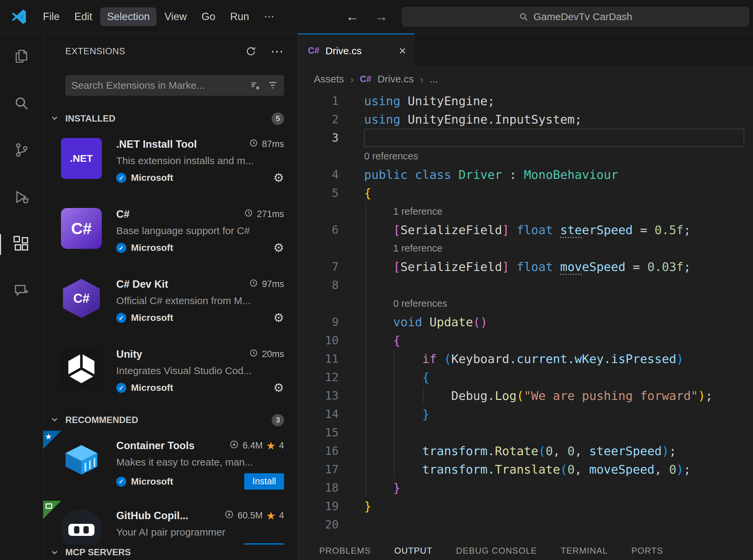 The image size is (753, 560). I want to click on menu-run: Run, so click(240, 17).